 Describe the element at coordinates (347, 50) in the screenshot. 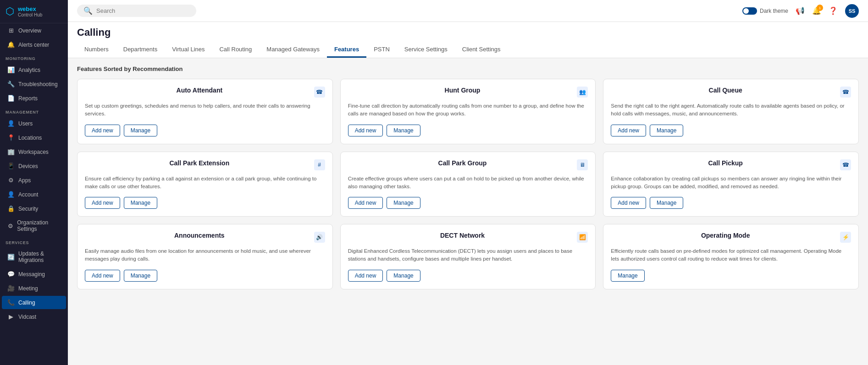

I see `tab-features: Features` at that location.